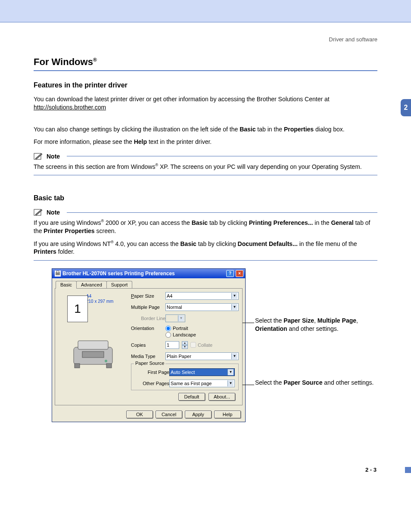 This screenshot has width=411, height=532. Describe the element at coordinates (315, 383) in the screenshot. I see `callout-2: Select the Paper Source and other settin…` at that location.